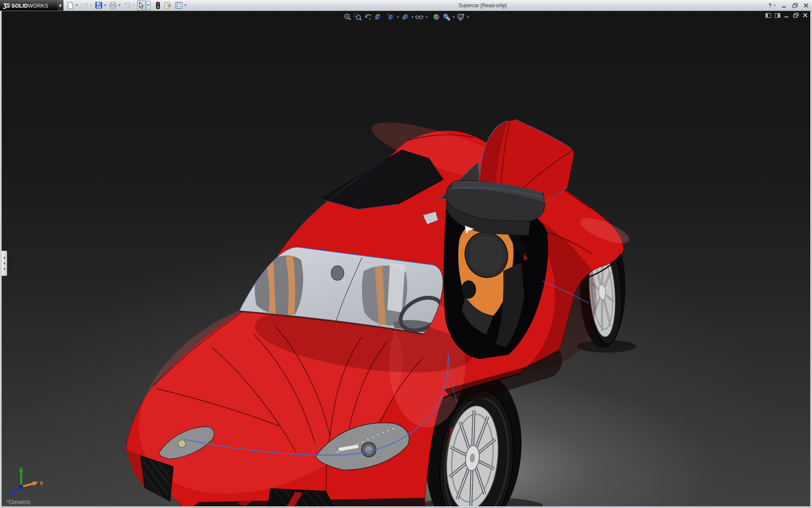  What do you see at coordinates (391, 17) in the screenshot?
I see `view-orientation-button` at bounding box center [391, 17].